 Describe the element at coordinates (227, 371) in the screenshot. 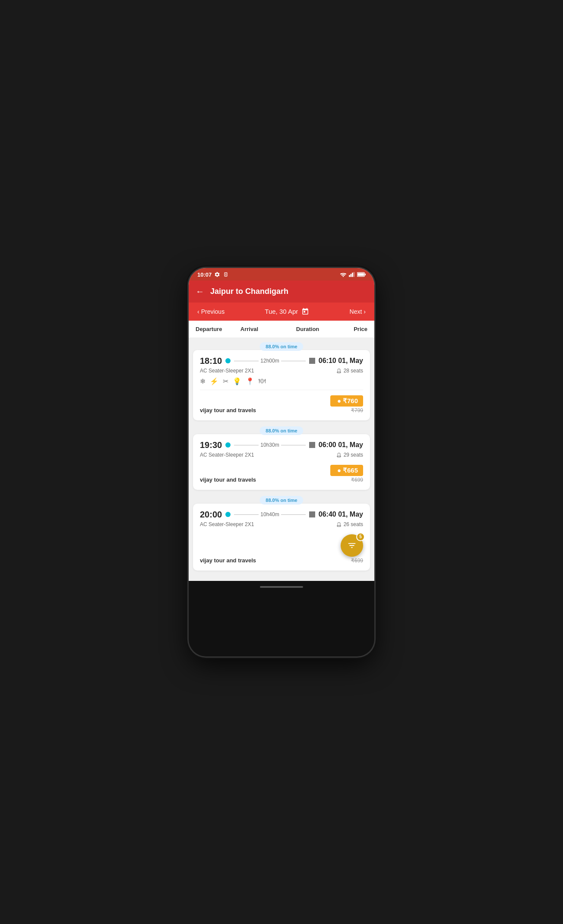

I see `bus-type-1: AC Seater-Sleeper 2X1` at that location.